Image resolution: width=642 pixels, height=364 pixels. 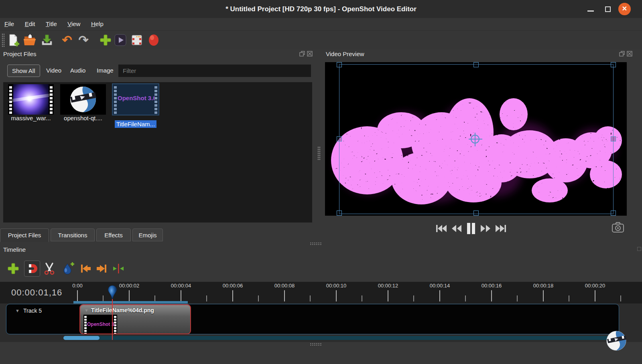 What do you see at coordinates (112, 293) in the screenshot?
I see `playhead-marker` at bounding box center [112, 293].